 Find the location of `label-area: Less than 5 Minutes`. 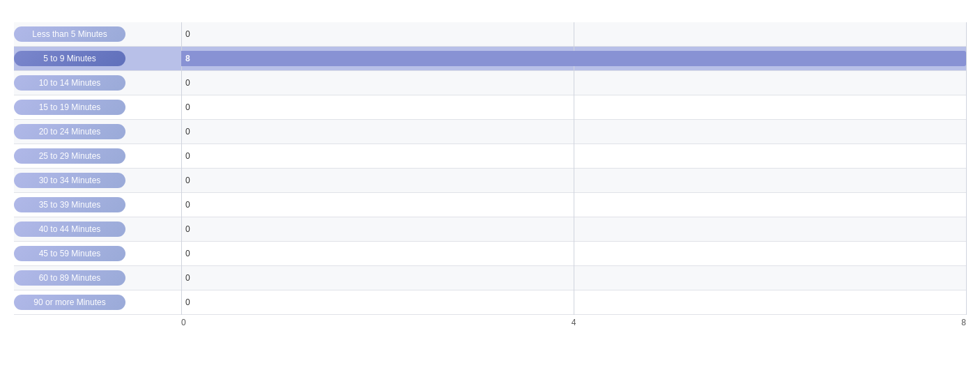

label-area: Less than 5 Minutes is located at coordinates (98, 34).